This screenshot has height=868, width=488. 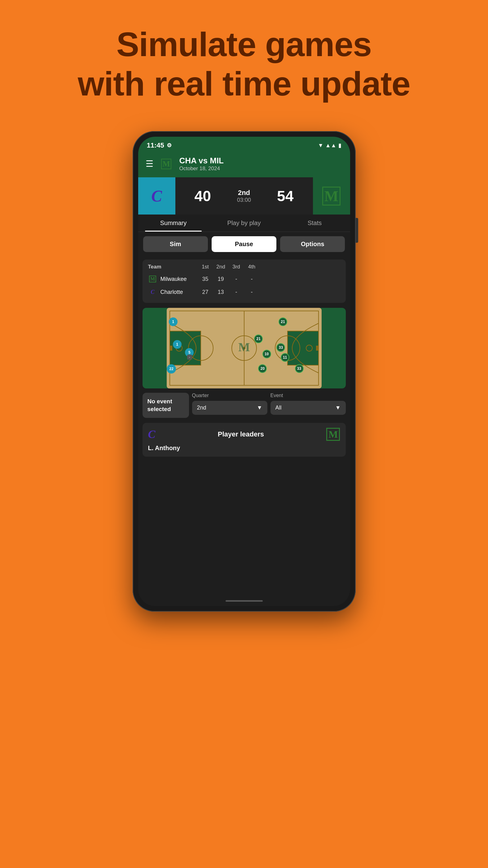 I want to click on col-3rd: 3rd, so click(x=236, y=267).